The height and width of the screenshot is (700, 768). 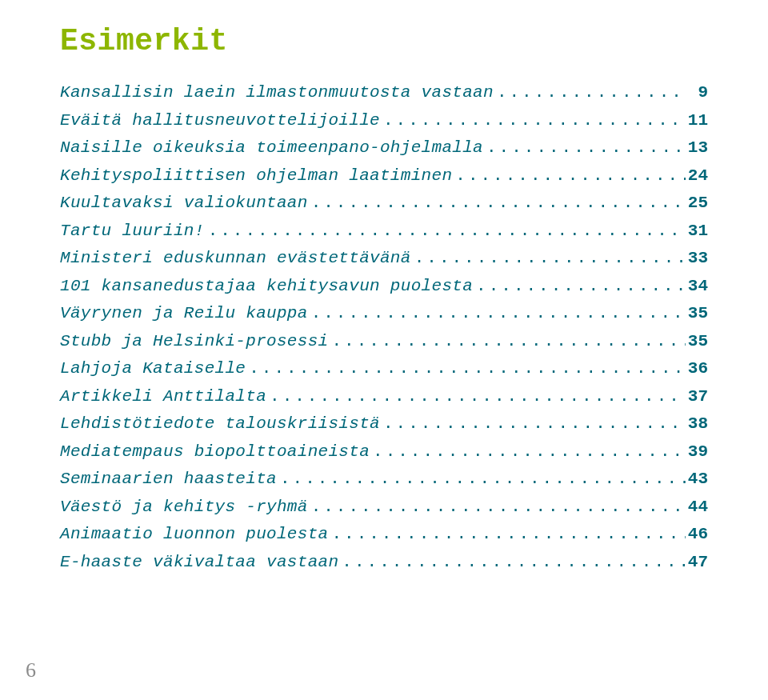 I want to click on toc-label: Kuultavaksi valiokuntaan, so click(x=184, y=203).